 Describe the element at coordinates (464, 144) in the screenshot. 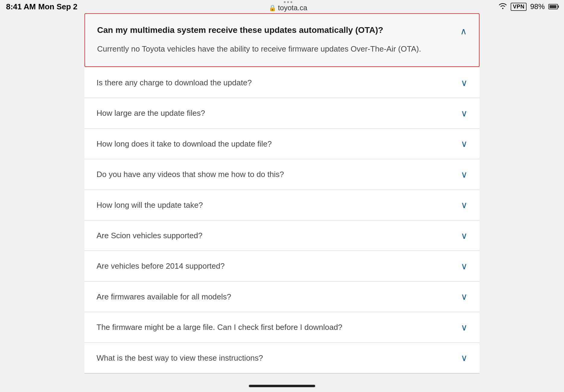

I see `chevron-down-icon-2: ∨` at that location.